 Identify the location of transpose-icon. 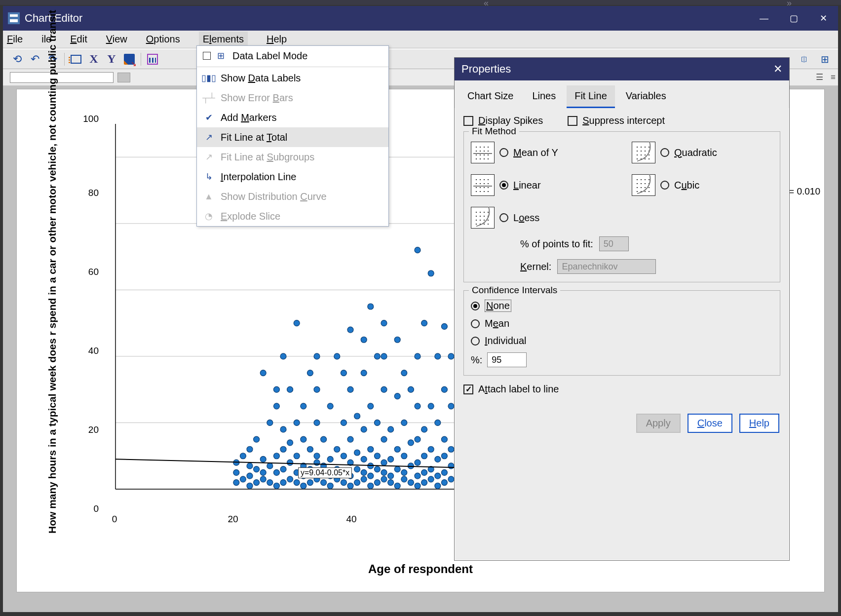
(129, 59).